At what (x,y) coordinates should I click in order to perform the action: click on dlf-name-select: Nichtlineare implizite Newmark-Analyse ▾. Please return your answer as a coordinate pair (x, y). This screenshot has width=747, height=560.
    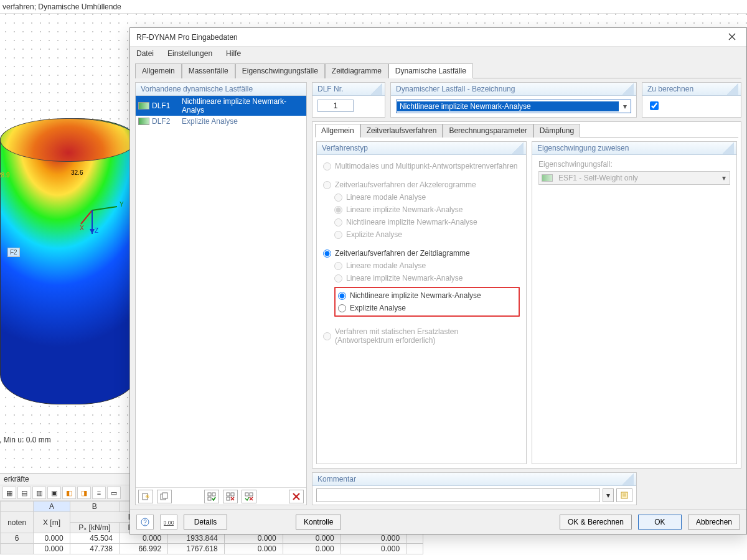
    Looking at the image, I should click on (514, 106).